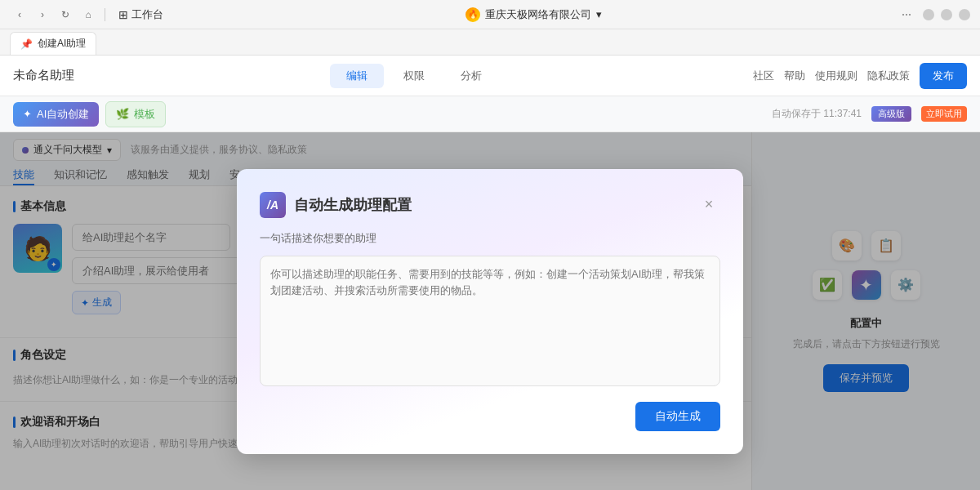 Image resolution: width=980 pixels, height=490 pixels. What do you see at coordinates (490, 114) in the screenshot?
I see `sub-toolbar: ✦ AI自动创建 🌿 模板 自动保存于 11:37:41 高级版 立即试用` at bounding box center [490, 114].